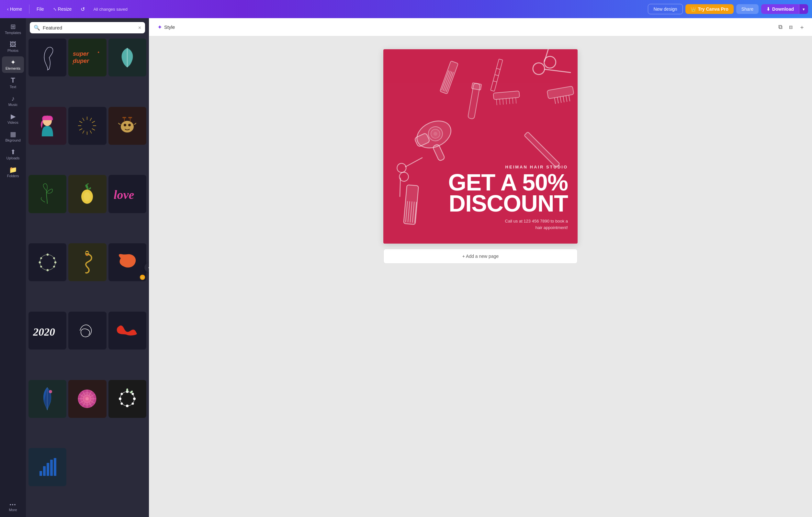 The width and height of the screenshot is (812, 517). What do you see at coordinates (87, 399) in the screenshot?
I see `element-mandala` at bounding box center [87, 399].